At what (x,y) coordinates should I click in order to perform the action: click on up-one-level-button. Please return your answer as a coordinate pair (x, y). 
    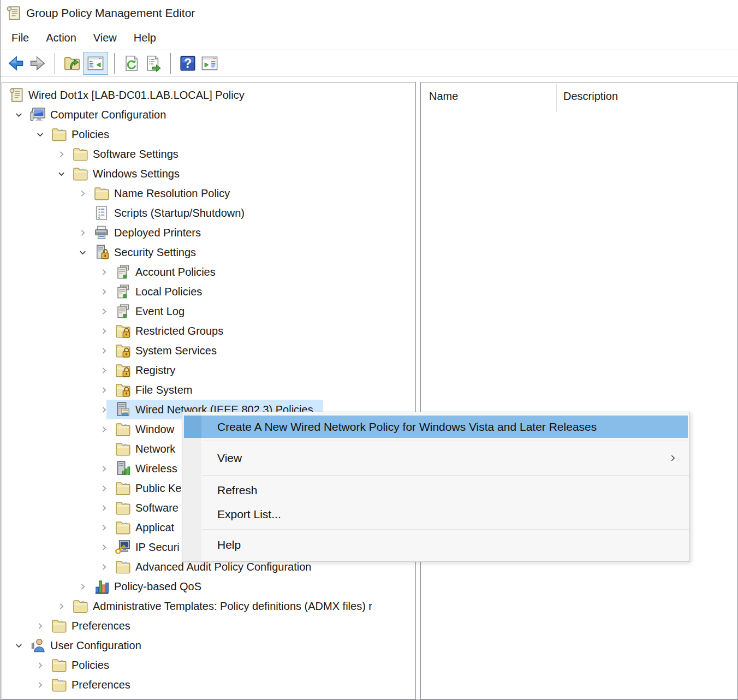
    Looking at the image, I should click on (72, 63).